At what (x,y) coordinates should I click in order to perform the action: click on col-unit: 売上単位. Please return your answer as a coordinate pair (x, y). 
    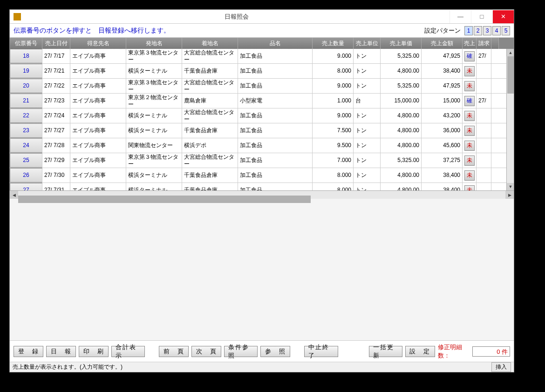
    Looking at the image, I should click on (367, 43).